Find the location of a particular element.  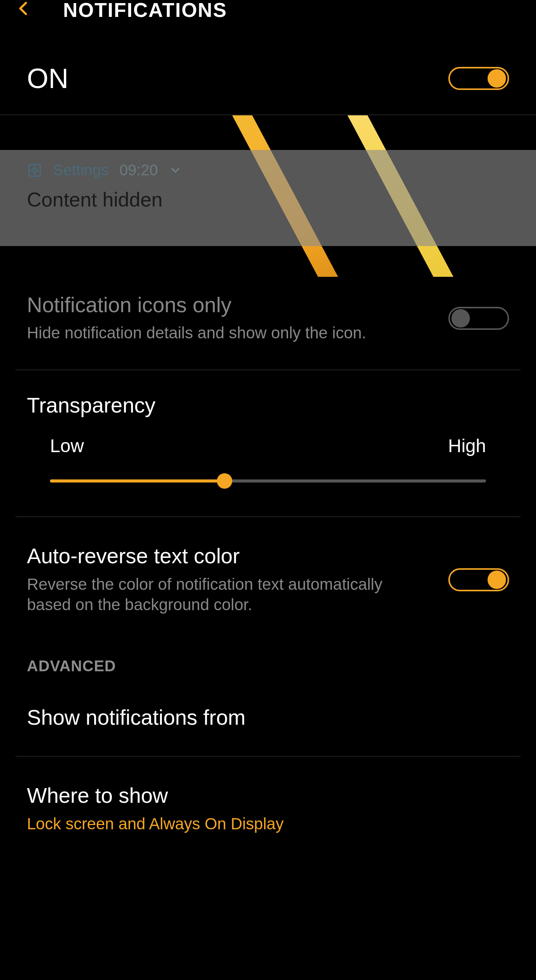

item-transparency: Transparency Low High is located at coordinates (268, 444).